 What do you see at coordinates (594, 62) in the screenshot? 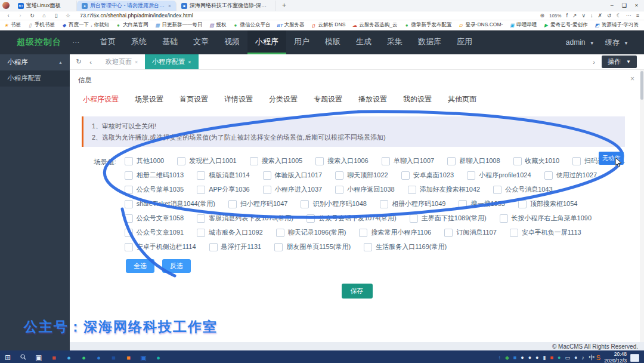
I see `chevron-right-icon: ›` at bounding box center [594, 62].